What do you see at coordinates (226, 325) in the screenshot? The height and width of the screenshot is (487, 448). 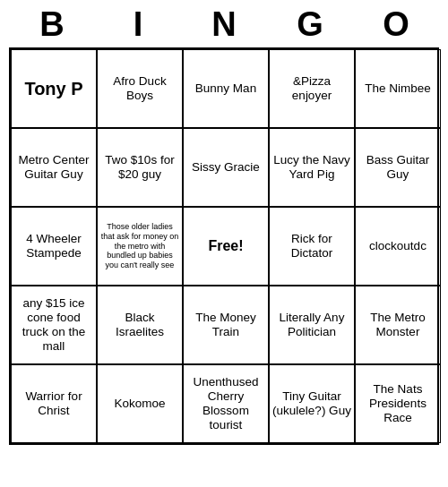 I see `cell-r3-c2: The Money Train` at bounding box center [226, 325].